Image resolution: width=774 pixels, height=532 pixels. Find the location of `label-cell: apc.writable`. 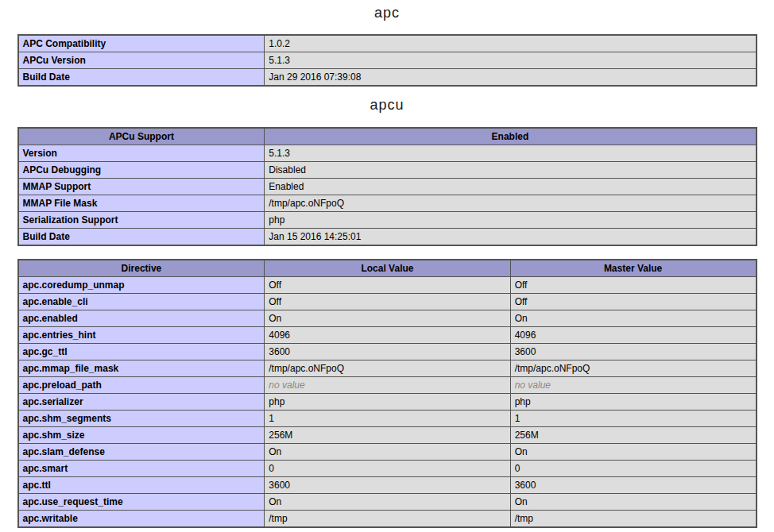

label-cell: apc.writable is located at coordinates (141, 519).